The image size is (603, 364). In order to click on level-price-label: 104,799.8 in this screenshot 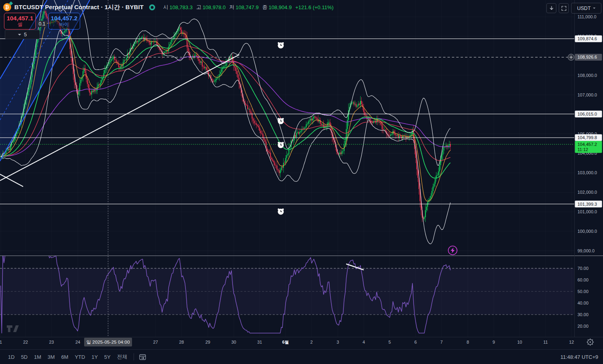, I will do `click(589, 138)`.